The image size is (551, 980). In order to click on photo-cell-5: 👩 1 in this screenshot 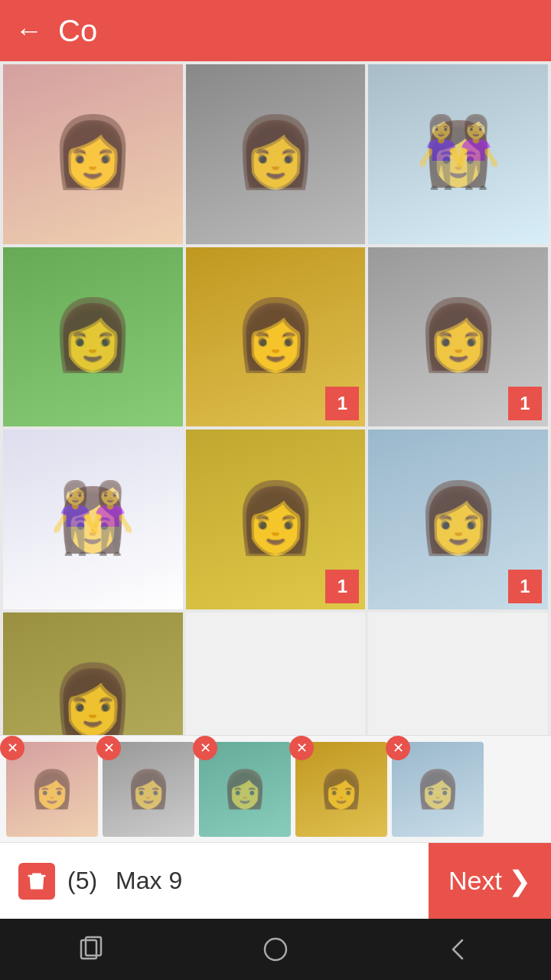, I will do `click(276, 337)`.